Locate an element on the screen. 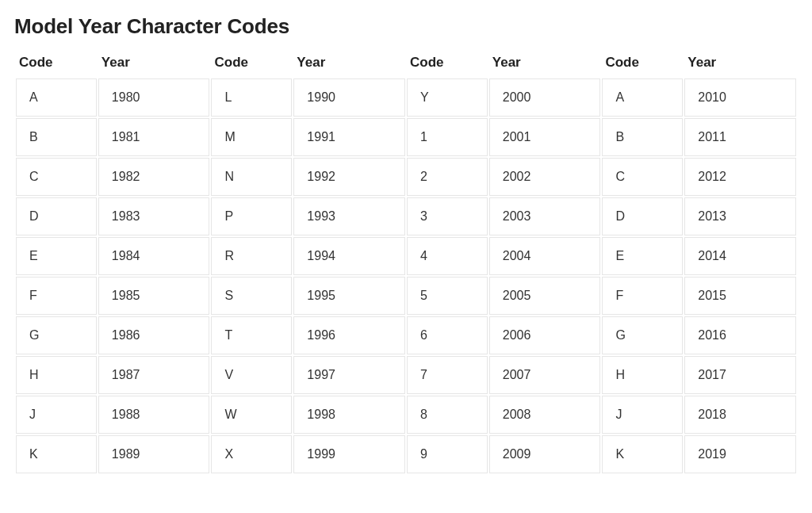  year-cell: 2009 is located at coordinates (546, 454).